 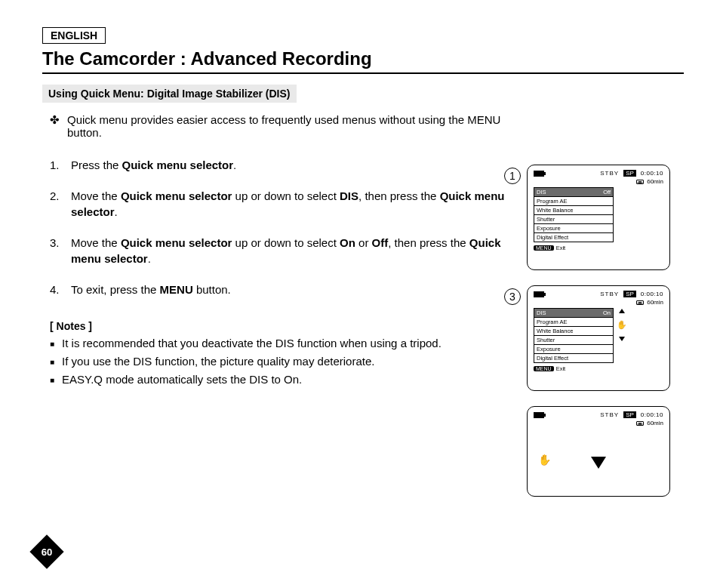 What do you see at coordinates (57, 165) in the screenshot?
I see `step-number: 1.` at bounding box center [57, 165].